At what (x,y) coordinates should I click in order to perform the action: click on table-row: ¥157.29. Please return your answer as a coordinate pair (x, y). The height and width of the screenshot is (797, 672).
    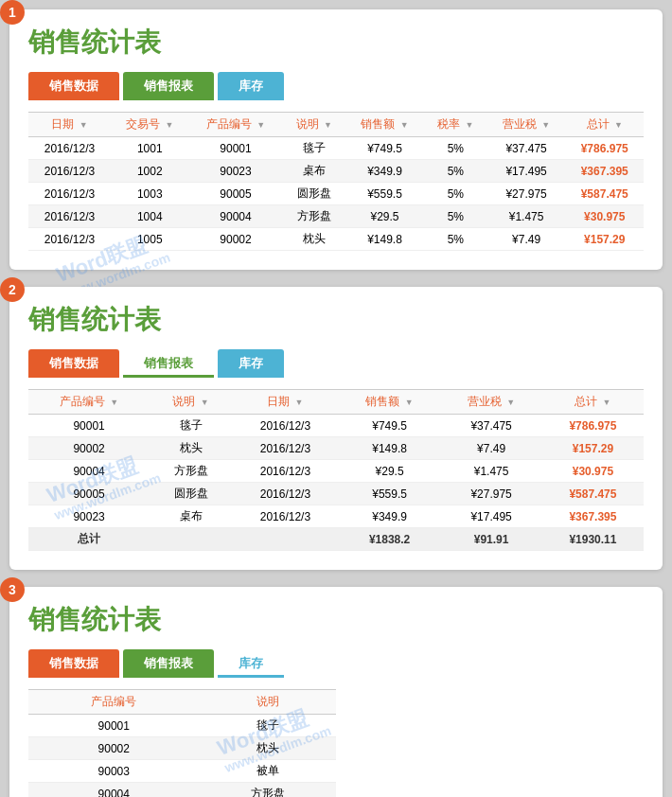
    Looking at the image, I should click on (592, 449).